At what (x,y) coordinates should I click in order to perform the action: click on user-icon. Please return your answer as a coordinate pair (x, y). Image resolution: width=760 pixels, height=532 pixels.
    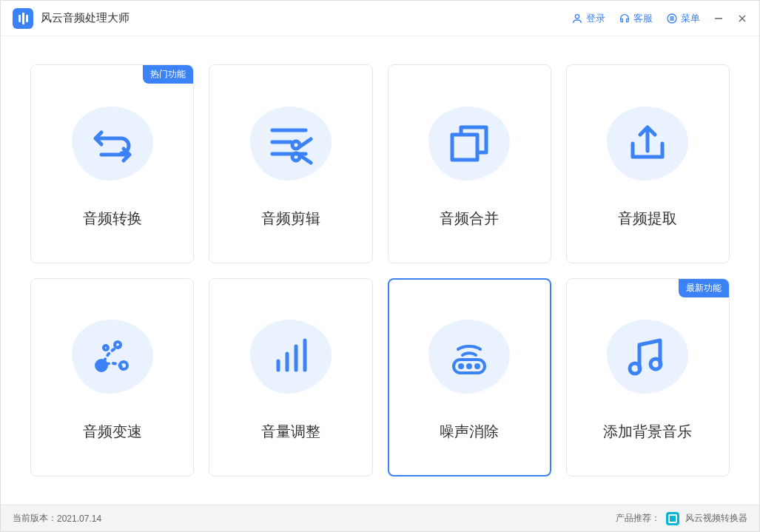
    Looking at the image, I should click on (577, 18).